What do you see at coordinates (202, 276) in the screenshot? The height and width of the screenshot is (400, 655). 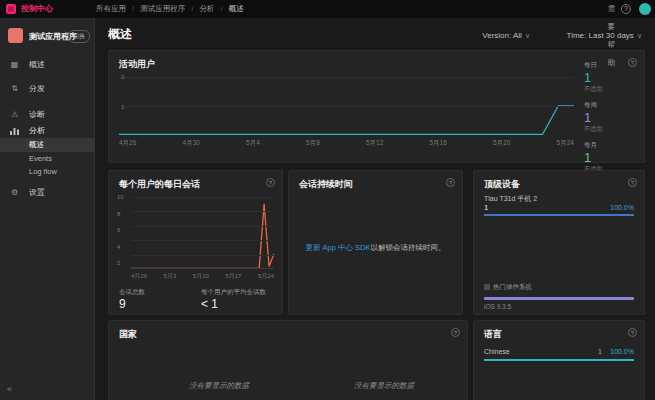 I see `x-axis-ticks: 4月265月35月105月175月24` at bounding box center [202, 276].